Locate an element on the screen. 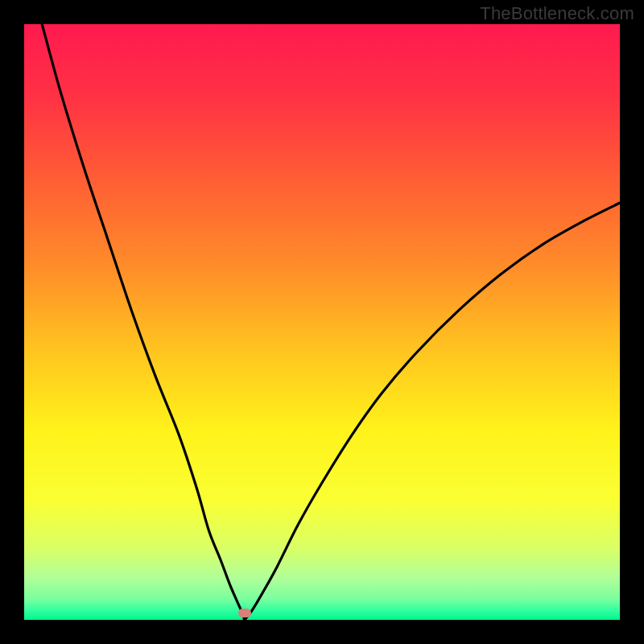  optimal-marker is located at coordinates (245, 613).